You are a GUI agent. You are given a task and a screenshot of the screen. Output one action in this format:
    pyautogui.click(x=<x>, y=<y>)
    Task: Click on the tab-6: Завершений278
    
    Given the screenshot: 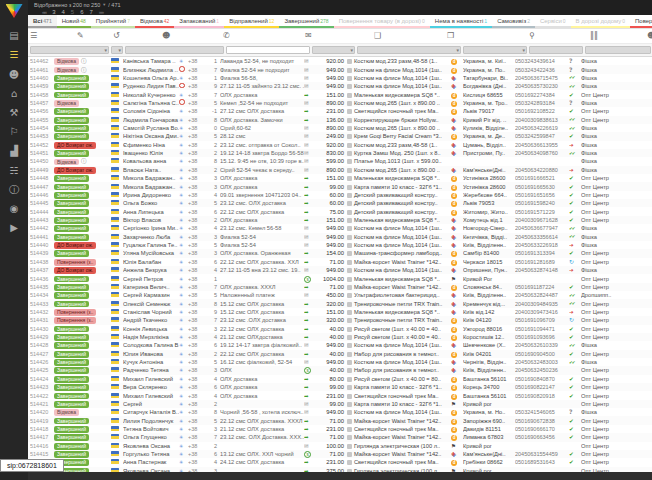 What is the action you would take?
    pyautogui.click(x=306, y=22)
    